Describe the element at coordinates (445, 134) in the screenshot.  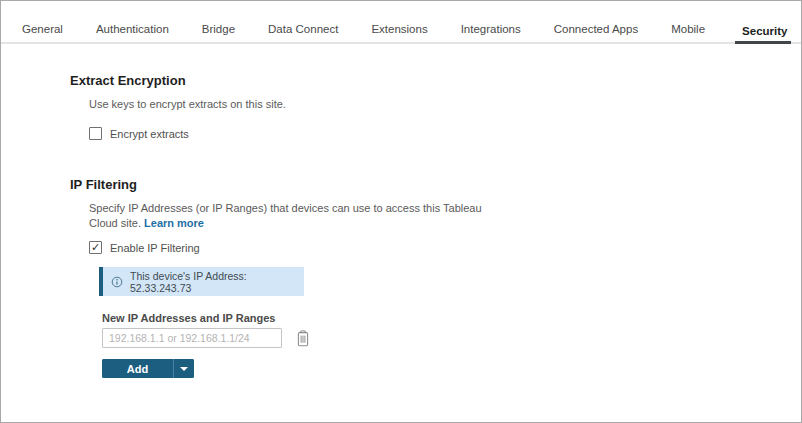
I see `encrypt-extracts-row: Encrypt extracts` at that location.